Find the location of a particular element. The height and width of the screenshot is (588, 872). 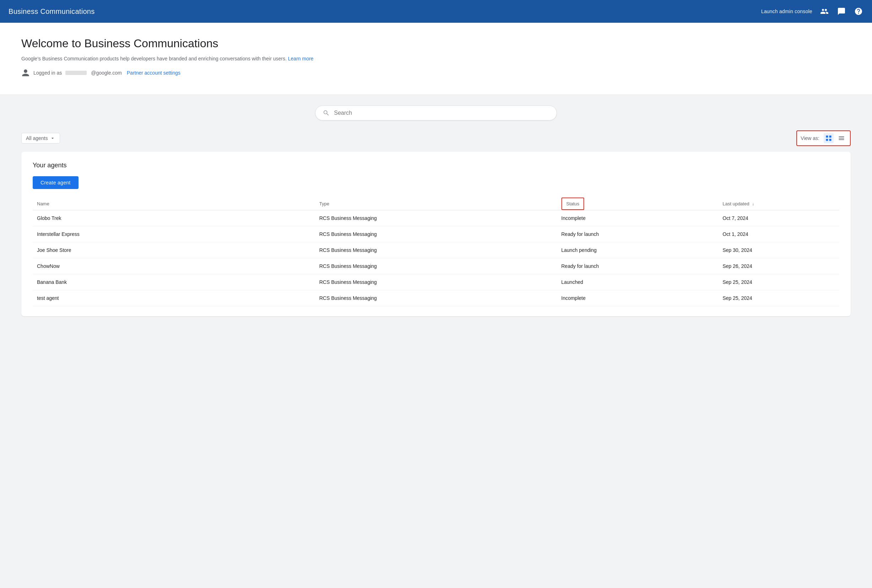

table-row: Banana Bank RCS Business Messaging Launc… is located at coordinates (436, 282).